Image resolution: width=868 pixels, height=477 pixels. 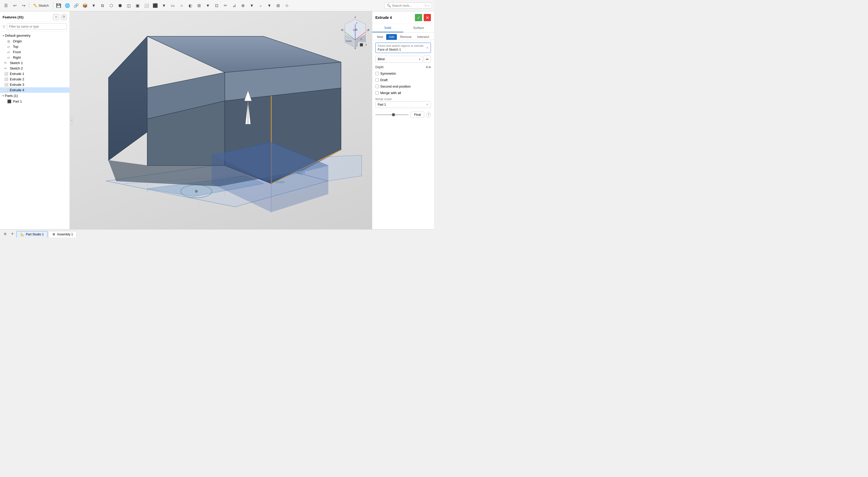 I want to click on history-btn: ⏱, so click(x=64, y=17).